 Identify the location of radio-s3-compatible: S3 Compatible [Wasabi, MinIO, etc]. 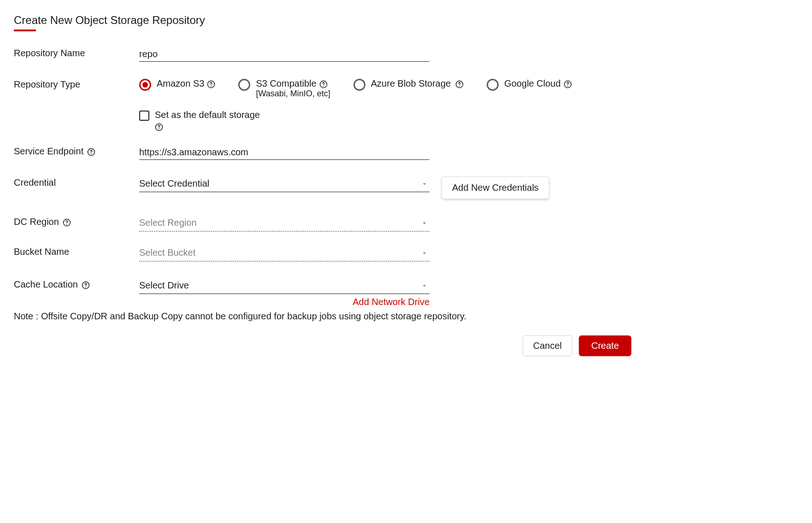
(284, 88).